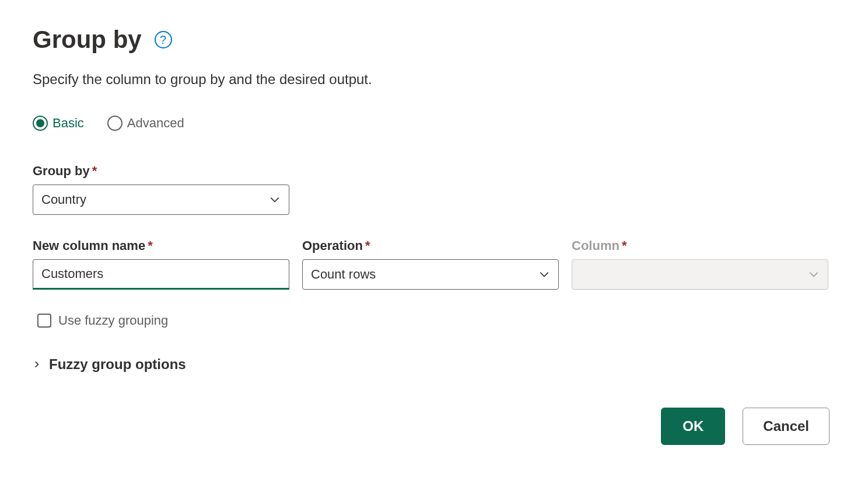 The height and width of the screenshot is (480, 868). What do you see at coordinates (118, 364) in the screenshot?
I see `fuzzy-options-label: Fuzzy group options` at bounding box center [118, 364].